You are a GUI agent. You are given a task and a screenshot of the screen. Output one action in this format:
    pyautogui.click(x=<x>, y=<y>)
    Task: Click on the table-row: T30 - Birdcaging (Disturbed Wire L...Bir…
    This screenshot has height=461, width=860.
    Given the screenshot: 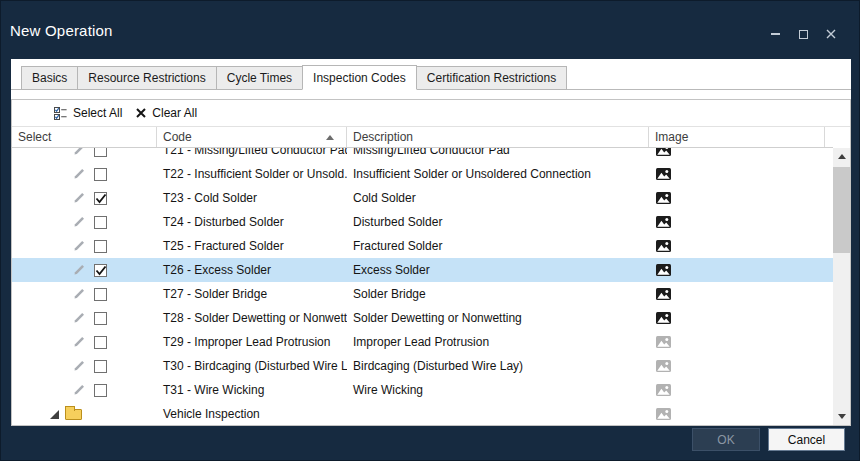 What is the action you would take?
    pyautogui.click(x=422, y=366)
    